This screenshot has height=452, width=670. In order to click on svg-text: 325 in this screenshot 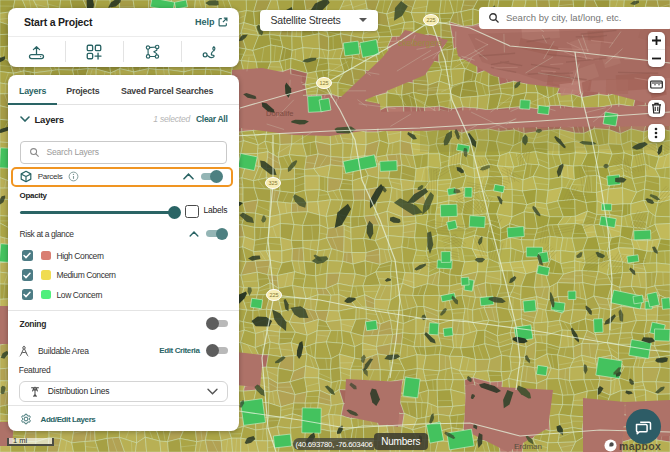, I will do `click(272, 183)`.